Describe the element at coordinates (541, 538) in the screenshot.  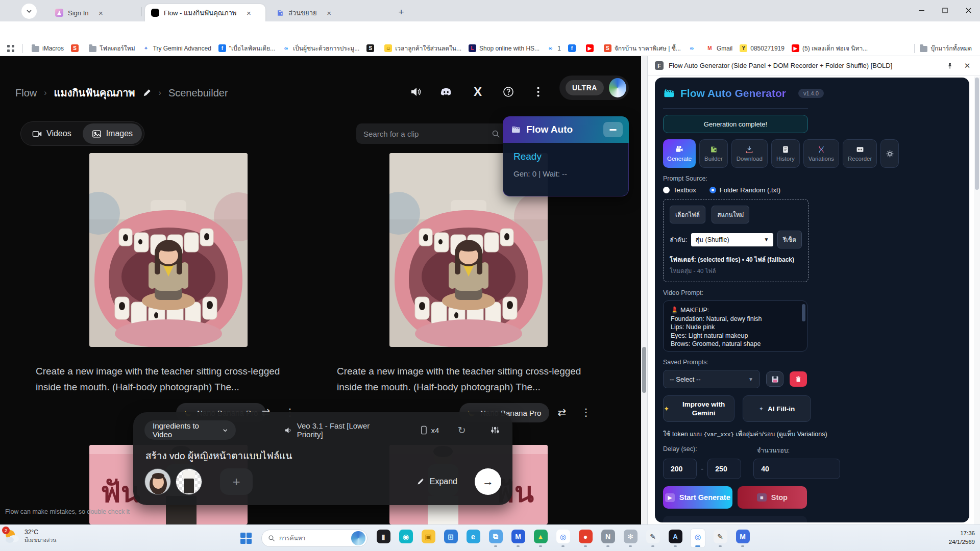
I see `taskbar-app-icon: ▲` at that location.